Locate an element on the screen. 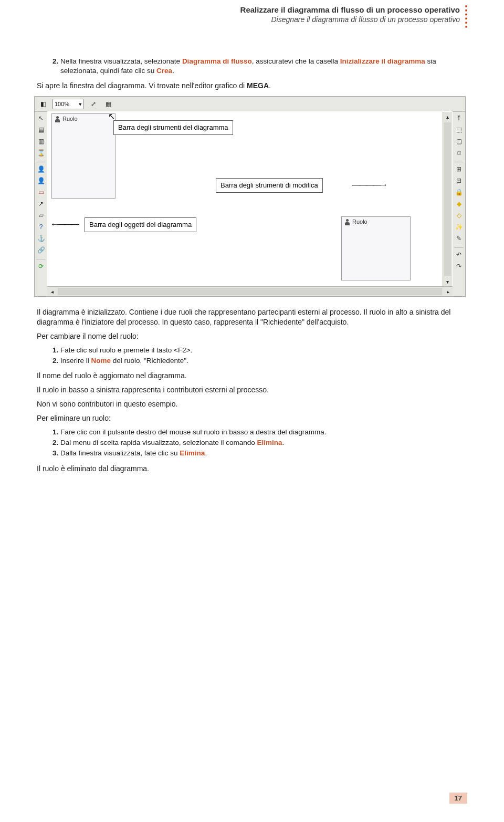  chevron-down-icon: ▾ is located at coordinates (80, 104).